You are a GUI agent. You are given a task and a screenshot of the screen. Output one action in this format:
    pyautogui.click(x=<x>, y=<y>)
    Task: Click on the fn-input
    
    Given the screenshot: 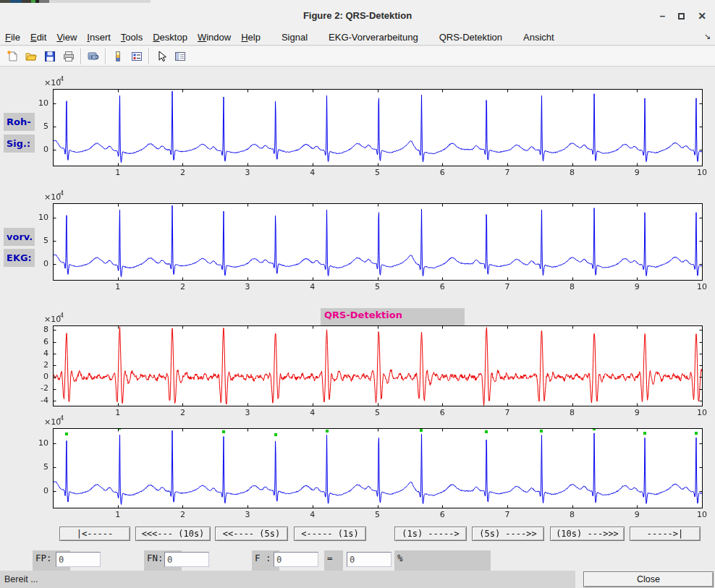 What is the action you would take?
    pyautogui.click(x=187, y=560)
    